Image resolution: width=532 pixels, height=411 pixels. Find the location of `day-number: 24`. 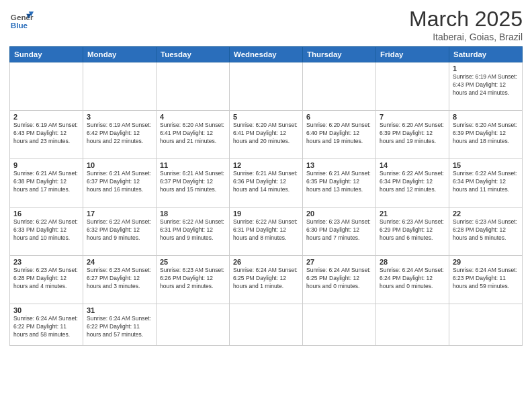

day-number: 24 is located at coordinates (120, 262).